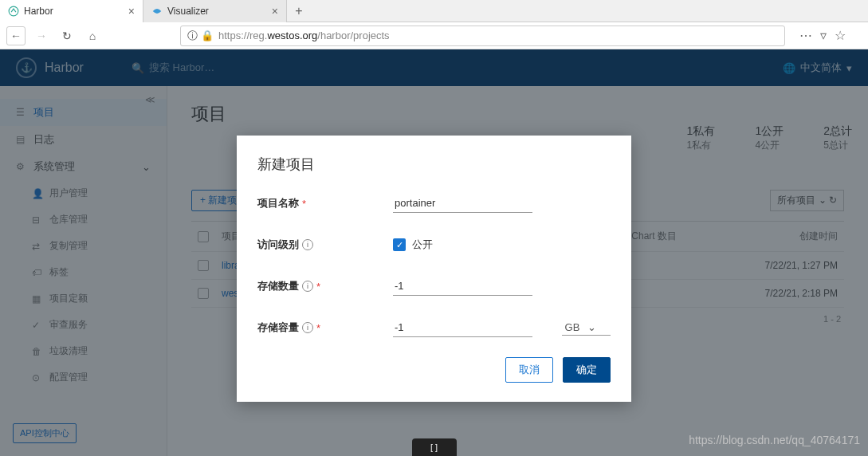 Image resolution: width=868 pixels, height=456 pixels. Describe the element at coordinates (299, 11) in the screenshot. I see `new-tab-button: +` at that location.